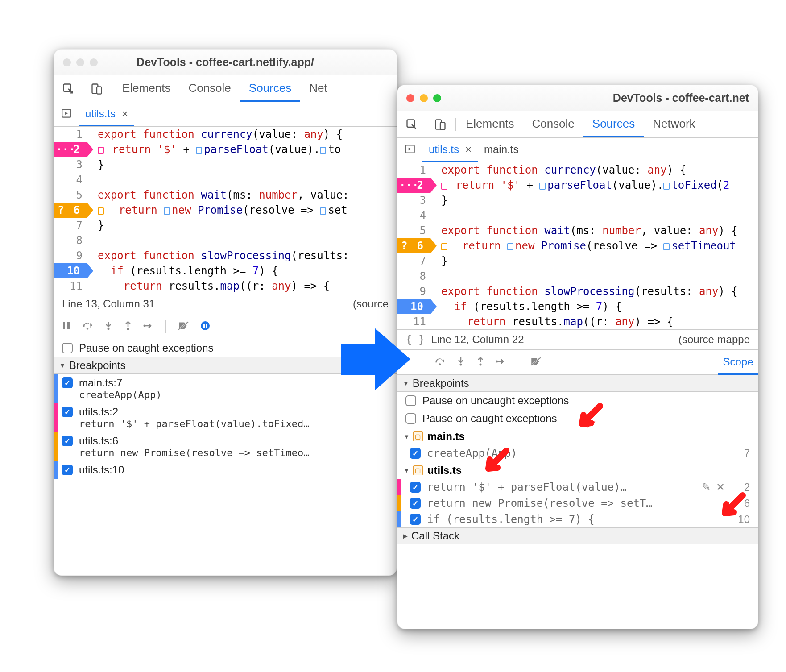 This screenshot has height=672, width=786. What do you see at coordinates (225, 256) in the screenshot?
I see `code-line: 9export function slowProcessing(results:` at bounding box center [225, 256].